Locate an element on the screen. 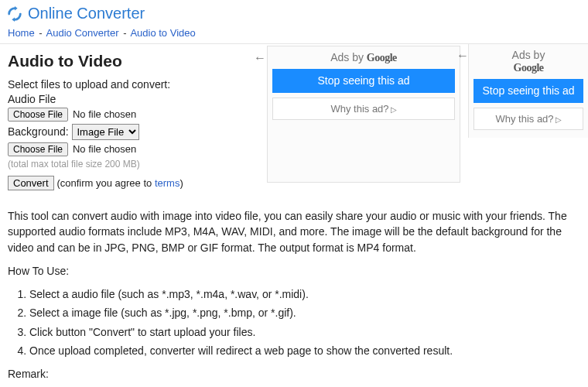 The width and height of the screenshot is (588, 387). audio-no-file-text: No file chosen is located at coordinates (104, 115).